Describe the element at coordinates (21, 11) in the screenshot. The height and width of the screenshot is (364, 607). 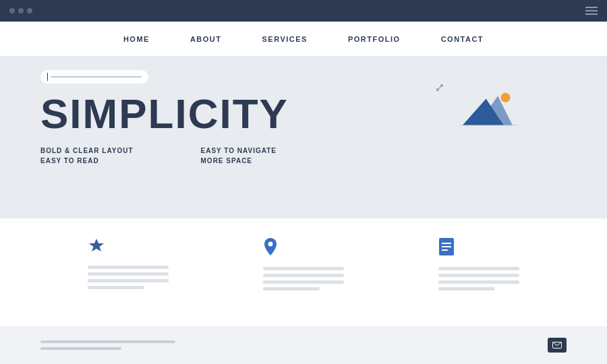
I see `window-dots` at that location.